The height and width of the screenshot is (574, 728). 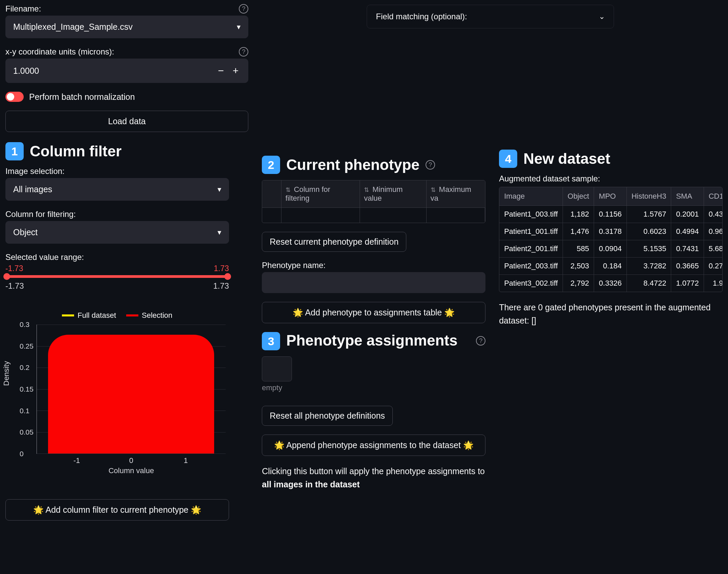 What do you see at coordinates (373, 202) in the screenshot?
I see `current-phenotype-table: ⇅Column for filtering ⇅Minimum value ⇅Ma…` at bounding box center [373, 202].